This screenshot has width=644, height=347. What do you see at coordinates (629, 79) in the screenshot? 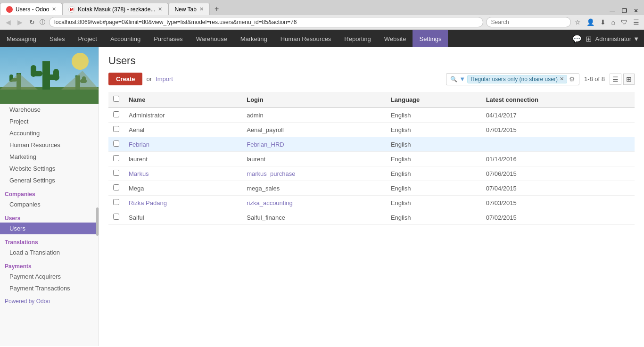
I see `kanban-view-icon: ⊞` at bounding box center [629, 79].